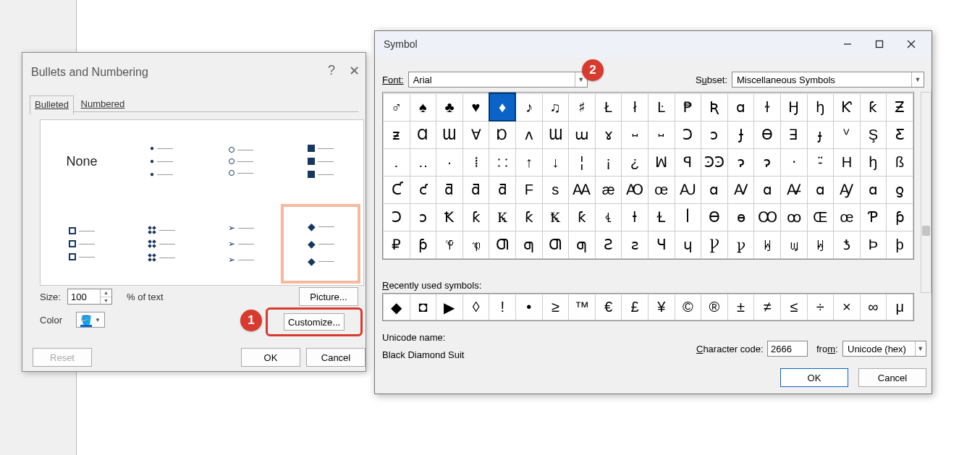  Describe the element at coordinates (635, 107) in the screenshot. I see `symbol-cell: ł` at that location.